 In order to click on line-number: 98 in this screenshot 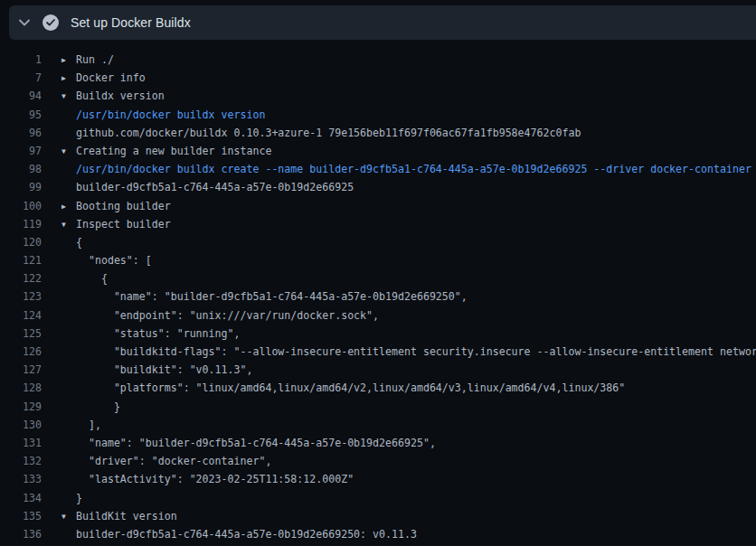, I will do `click(21, 169)`.